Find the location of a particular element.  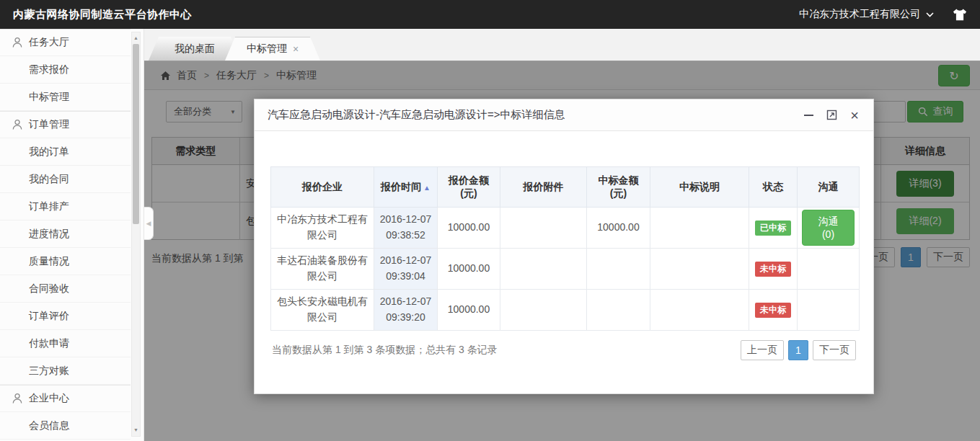

sidebar-item-progress-status: 进度情况 is located at coordinates (65, 234).